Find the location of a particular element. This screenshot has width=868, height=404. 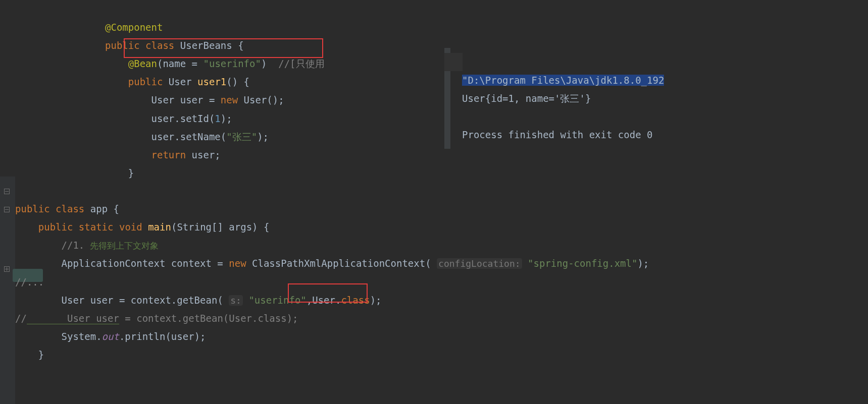

str-zhangsan: "张三" is located at coordinates (241, 137).